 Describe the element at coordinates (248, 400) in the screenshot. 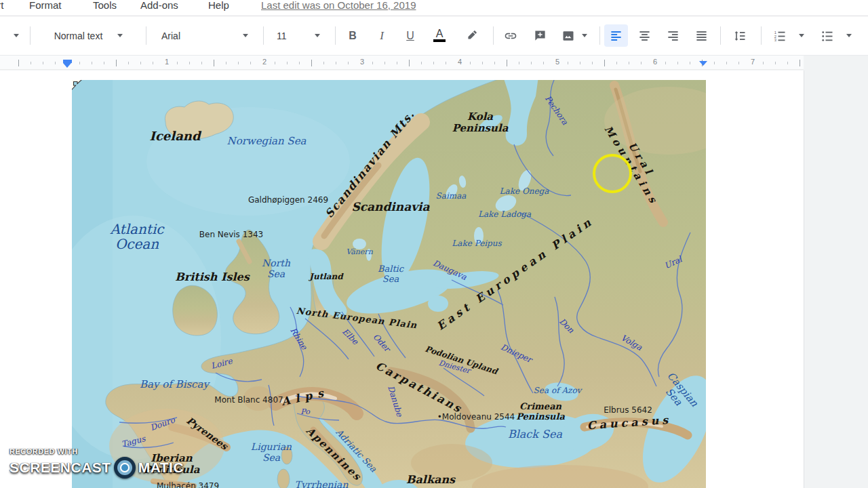

I see `map-label-mont-blanc-4807: Mont Blanc 4807` at that location.